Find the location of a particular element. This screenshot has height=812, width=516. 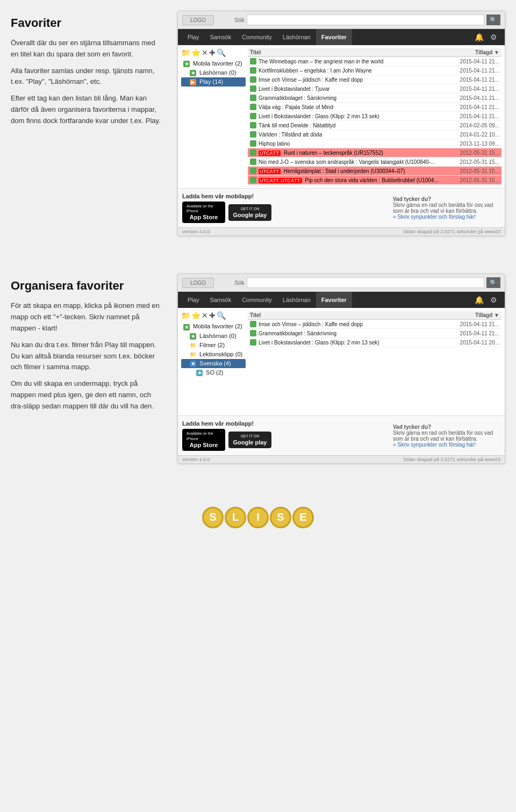

text-panel-favoriter: Favoriter Överallt där du ser en stjärna… is located at coordinates (89, 124).